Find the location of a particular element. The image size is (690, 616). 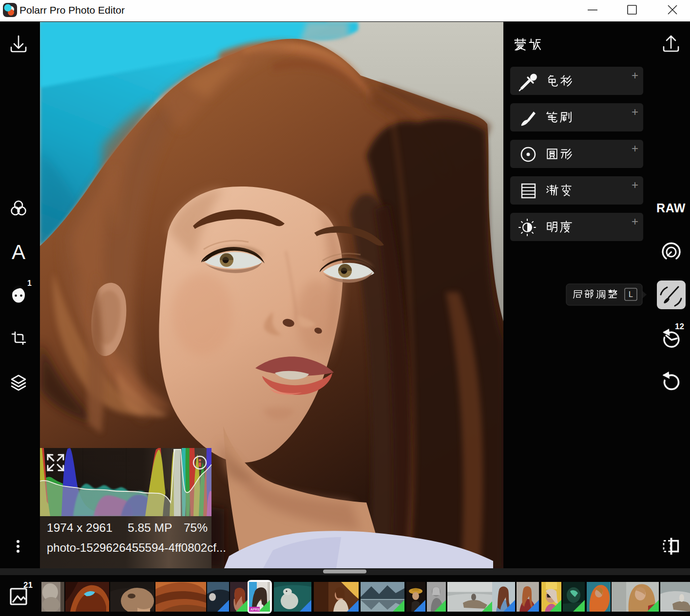

svg-text: 1 is located at coordinates (29, 283).